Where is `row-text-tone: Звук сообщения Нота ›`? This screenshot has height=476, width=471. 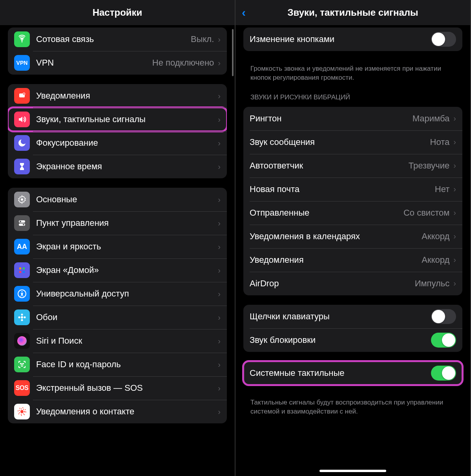
row-text-tone: Звук сообщения Нота › is located at coordinates (353, 142).